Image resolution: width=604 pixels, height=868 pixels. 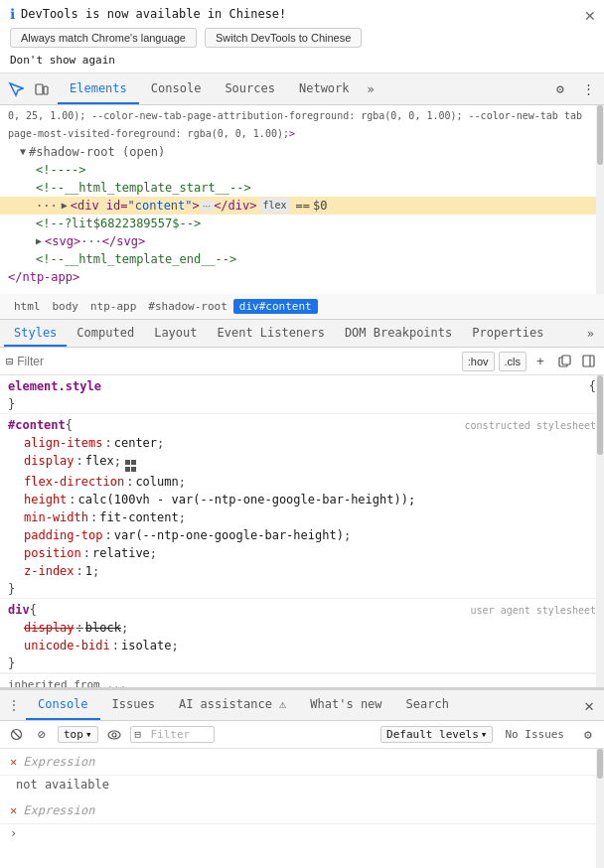 I want to click on css-property-flex-direction: flex-direction : column ;, so click(x=302, y=482).